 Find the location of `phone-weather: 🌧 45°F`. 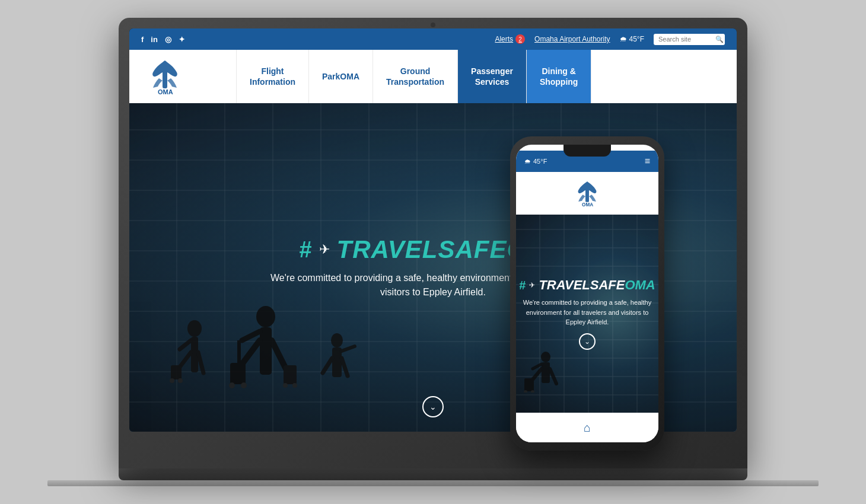

phone-weather: 🌧 45°F is located at coordinates (536, 161).